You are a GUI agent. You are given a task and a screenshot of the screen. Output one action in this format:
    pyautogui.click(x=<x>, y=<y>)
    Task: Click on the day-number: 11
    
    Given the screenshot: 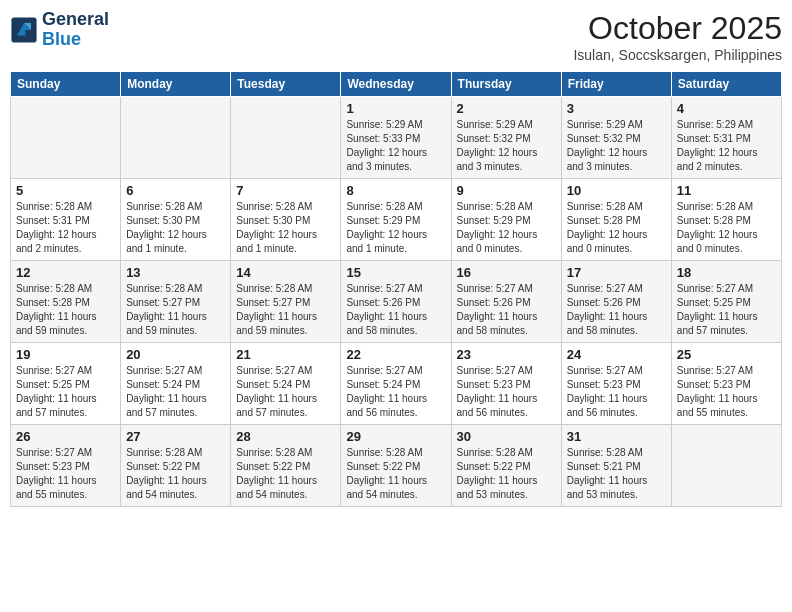 What is the action you would take?
    pyautogui.click(x=726, y=190)
    